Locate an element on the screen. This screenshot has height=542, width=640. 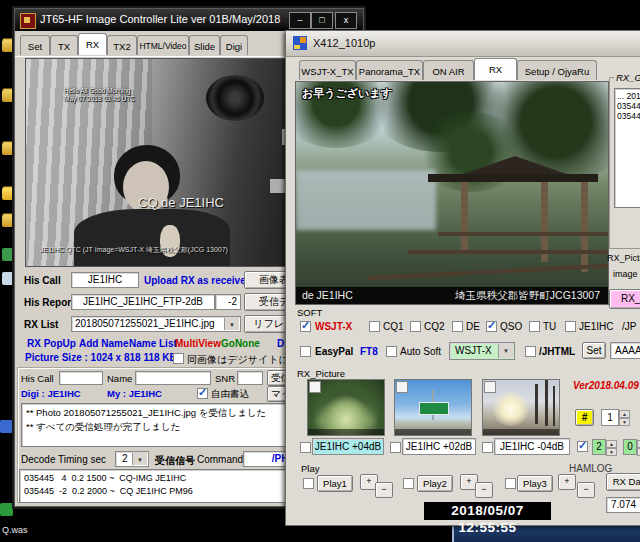
rx-ge-item: ... 2018 is located at coordinates (628, 96).